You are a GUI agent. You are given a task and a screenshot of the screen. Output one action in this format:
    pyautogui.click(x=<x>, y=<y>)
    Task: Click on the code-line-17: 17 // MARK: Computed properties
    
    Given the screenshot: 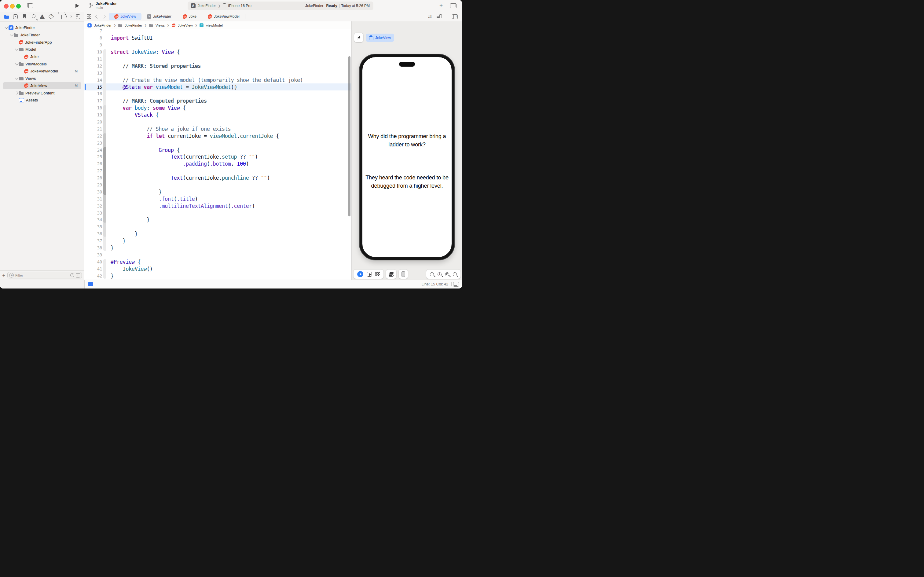 What is the action you would take?
    pyautogui.click(x=218, y=101)
    